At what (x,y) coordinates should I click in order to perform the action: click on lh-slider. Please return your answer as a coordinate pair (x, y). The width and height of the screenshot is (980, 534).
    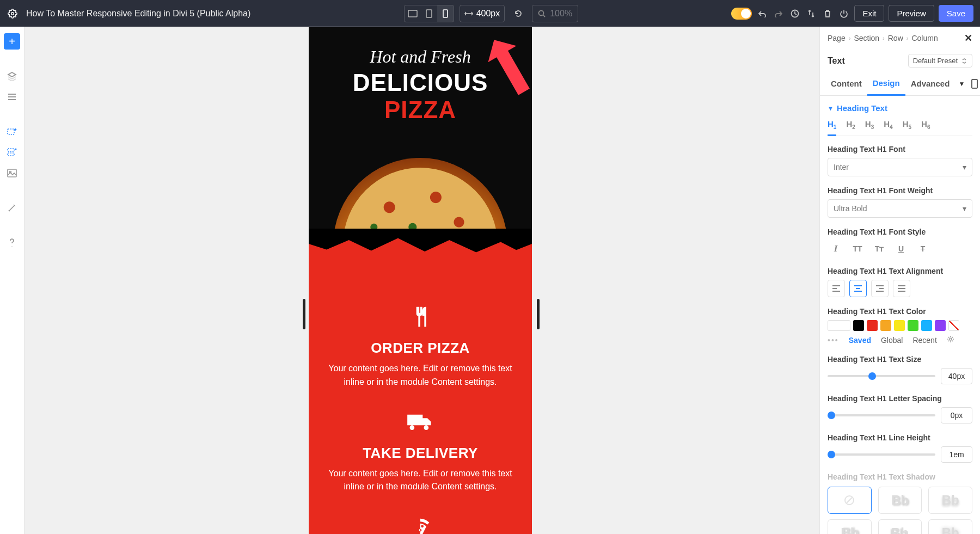
    Looking at the image, I should click on (881, 455).